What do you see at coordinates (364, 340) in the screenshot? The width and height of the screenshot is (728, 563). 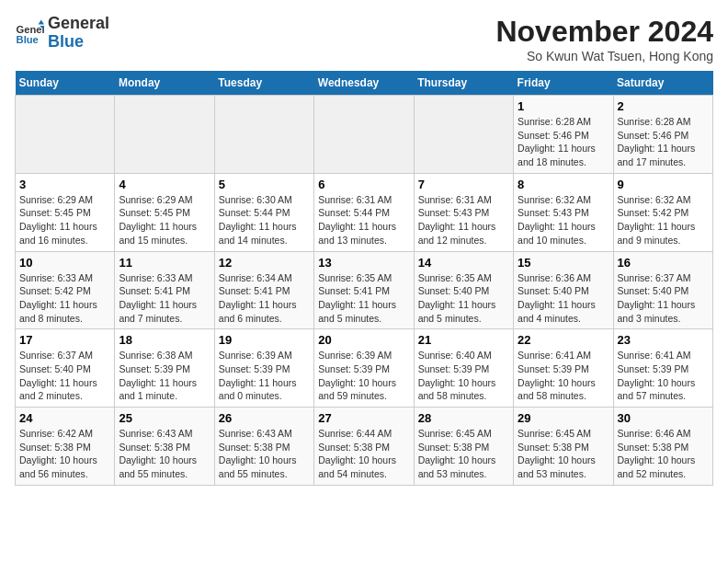 I see `day-number: 20` at bounding box center [364, 340].